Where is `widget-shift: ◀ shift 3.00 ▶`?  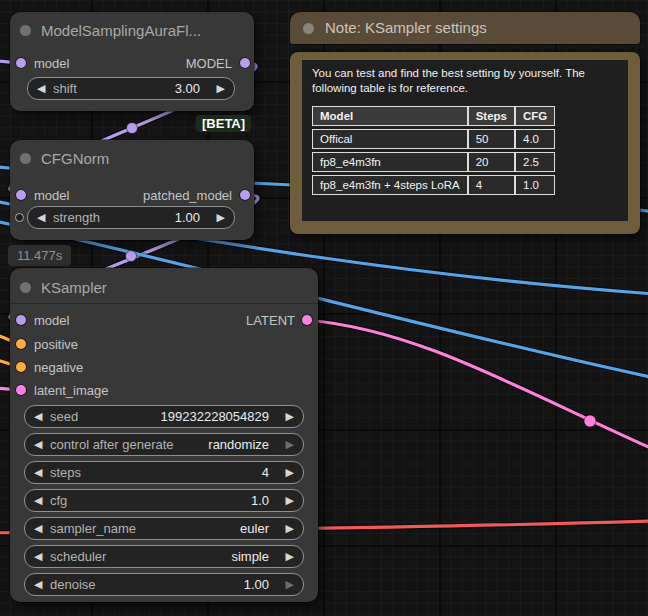
widget-shift: ◀ shift 3.00 ▶ is located at coordinates (131, 88).